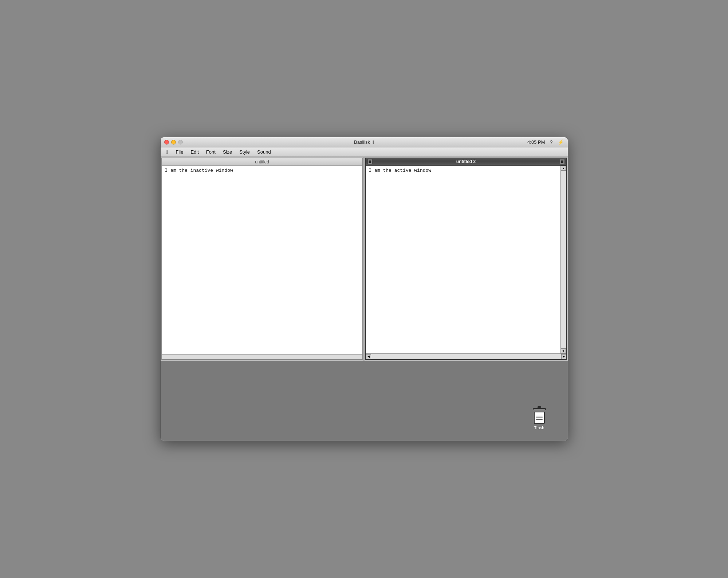 The height and width of the screenshot is (578, 728). Describe the element at coordinates (562, 162) in the screenshot. I see `window-zoom-icon: ☰` at that location.